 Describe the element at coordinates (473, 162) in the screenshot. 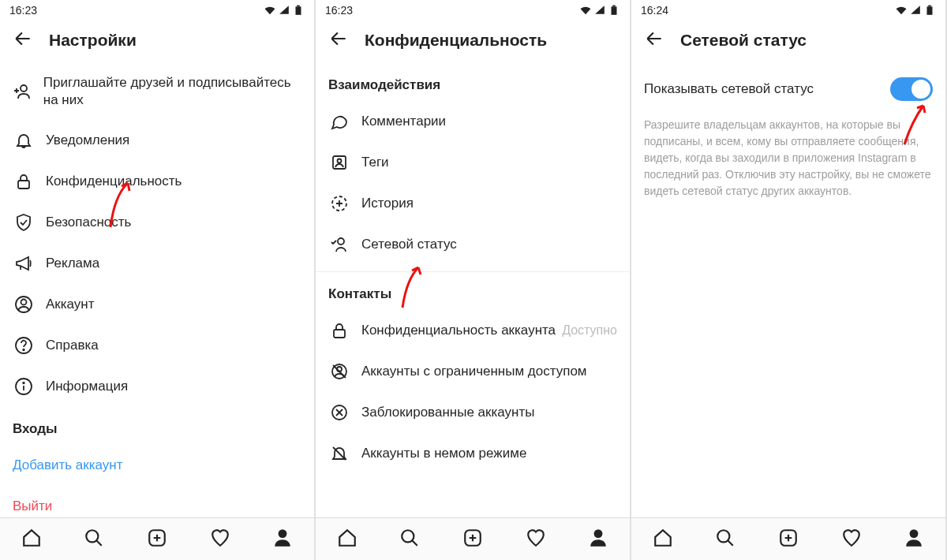

I see `item-tags: Теги` at that location.